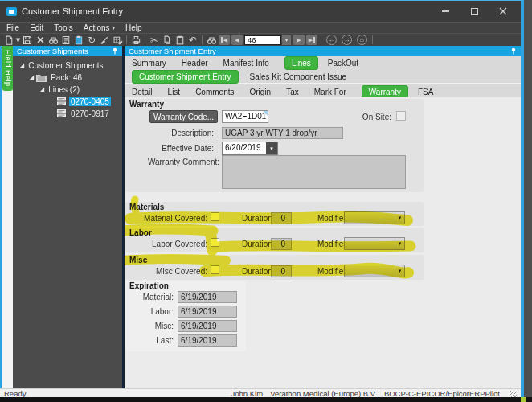 Image resolution: width=532 pixels, height=402 pixels. What do you see at coordinates (237, 40) in the screenshot?
I see `previous-record-button: ◀` at bounding box center [237, 40].